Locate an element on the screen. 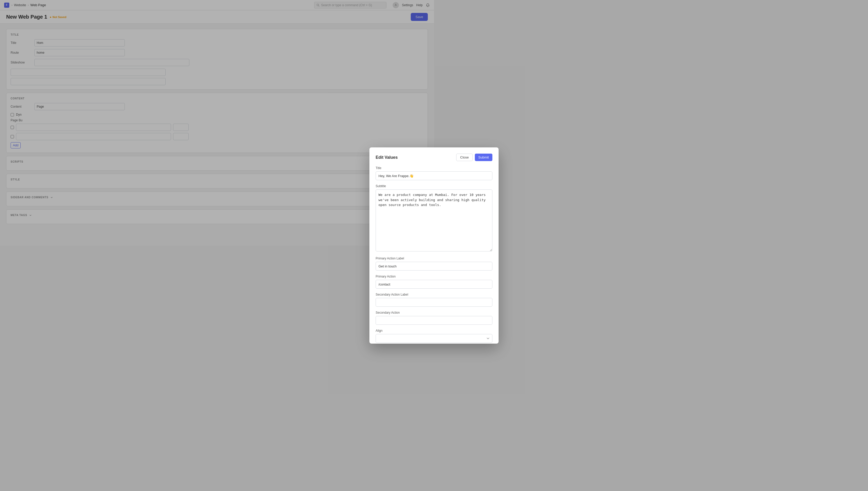  subtitle-field-group: Subtitle We are a product company at Mum… is located at coordinates (405, 215).